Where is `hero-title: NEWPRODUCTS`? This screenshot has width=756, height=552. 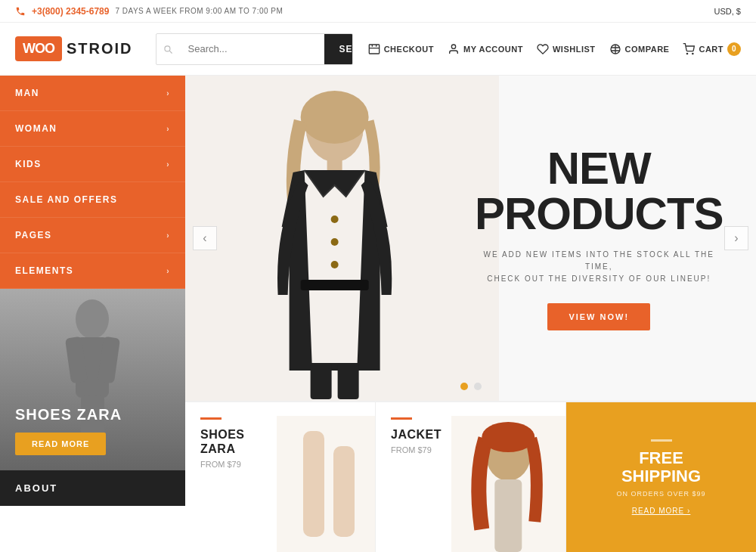
hero-title: NEWPRODUCTS is located at coordinates (599, 191).